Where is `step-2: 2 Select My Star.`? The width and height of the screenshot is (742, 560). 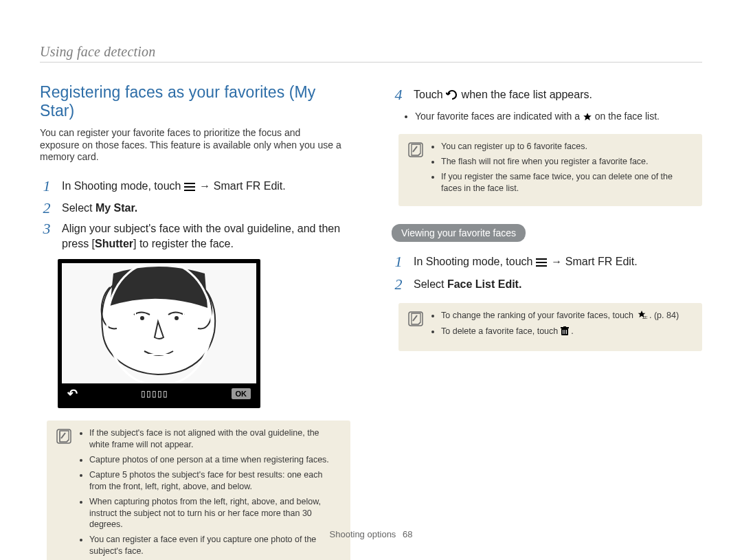 step-2: 2 Select My Star. is located at coordinates (195, 208).